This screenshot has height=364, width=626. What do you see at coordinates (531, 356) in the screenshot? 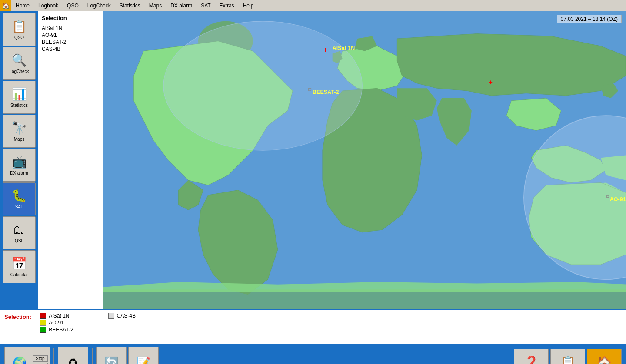
I see `help-button: ❓ Help` at bounding box center [531, 356].